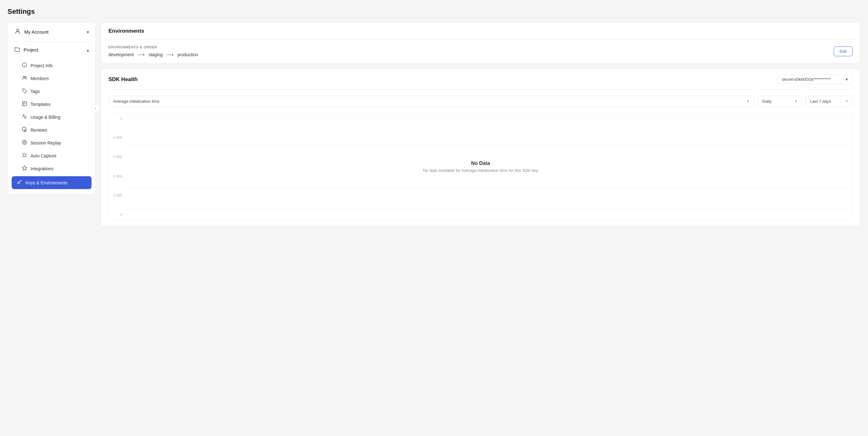  Describe the element at coordinates (480, 79) in the screenshot. I see `sdk-health-header: SDK Health secret-d3kb0O2a*********** ▾` at that location.